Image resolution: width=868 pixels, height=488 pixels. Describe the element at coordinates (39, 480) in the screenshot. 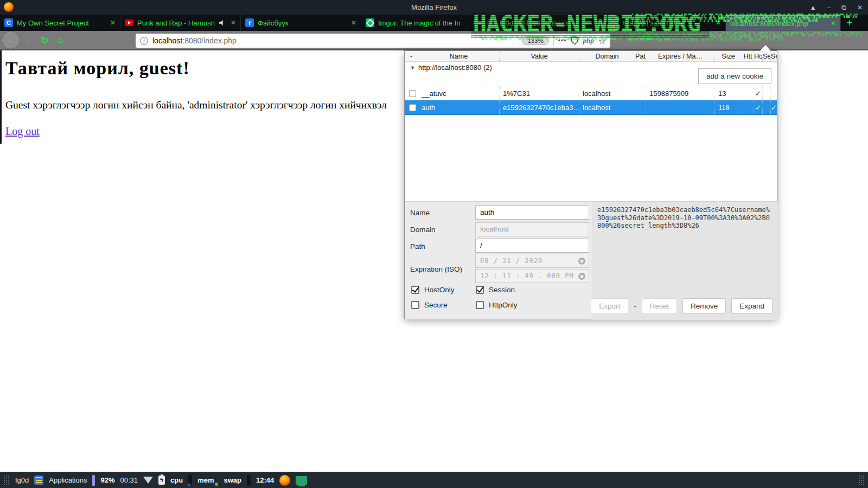

I see `applications-menu-icon` at that location.